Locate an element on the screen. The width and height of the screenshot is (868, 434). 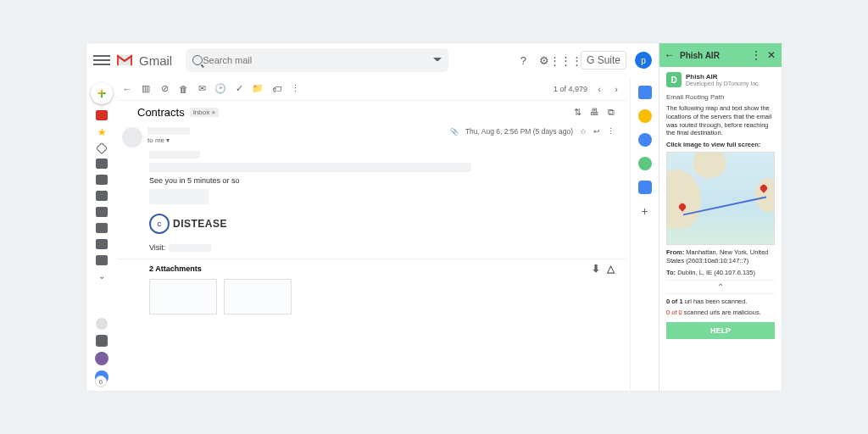
visit-link-redacted is located at coordinates (190, 248).